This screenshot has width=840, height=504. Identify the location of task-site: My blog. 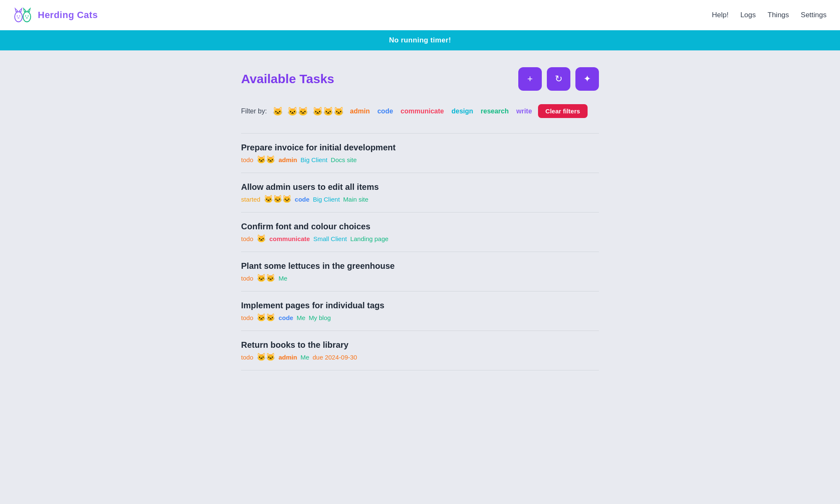
(320, 318).